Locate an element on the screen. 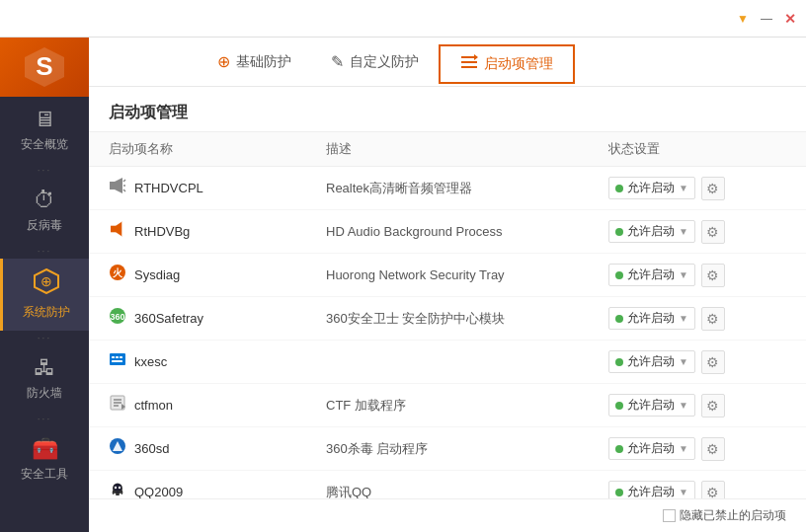 The width and height of the screenshot is (806, 532). gear-btn-6: ⚙ is located at coordinates (713, 449).